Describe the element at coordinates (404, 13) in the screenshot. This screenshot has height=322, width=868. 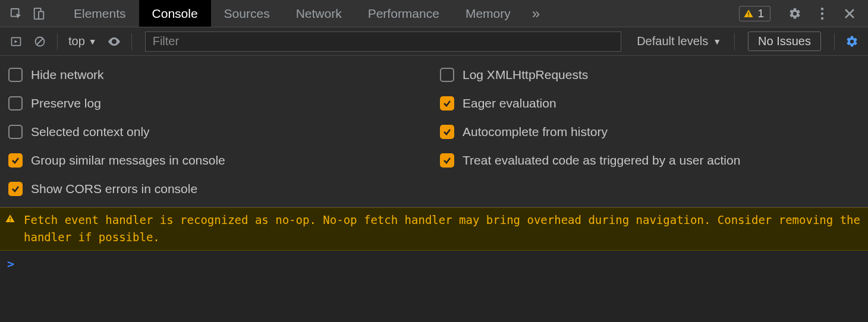
I see `tab-performance: Performance` at that location.